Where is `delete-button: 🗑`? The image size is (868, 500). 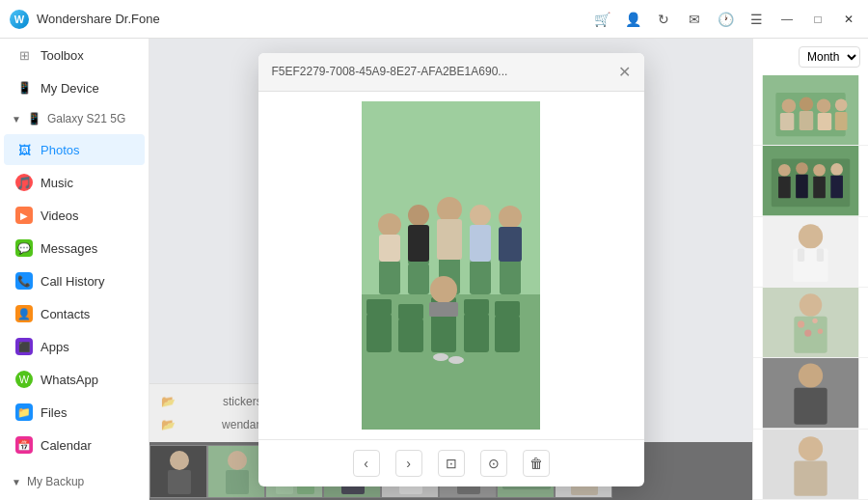 delete-button: 🗑 is located at coordinates (536, 463).